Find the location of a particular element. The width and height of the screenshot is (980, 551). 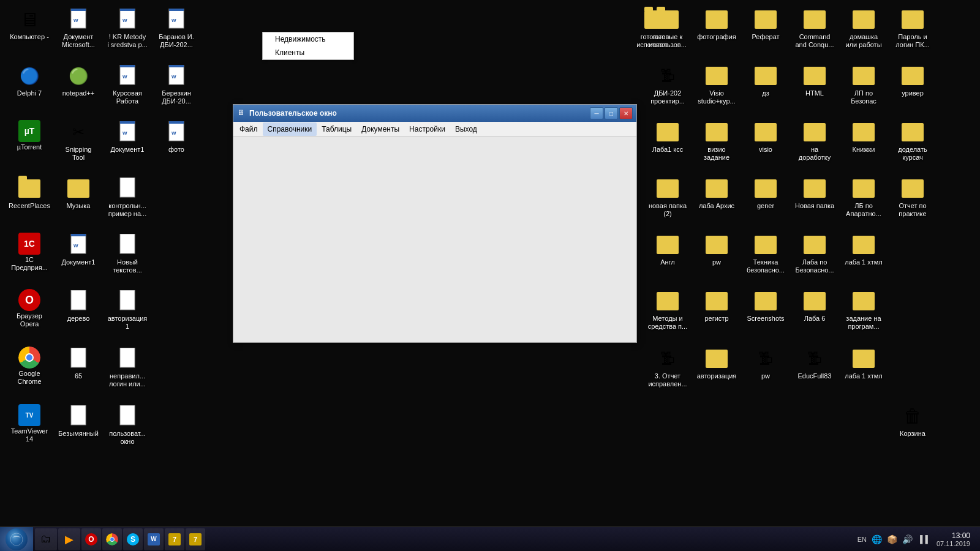

desktop-icon-new-txt: Новыйтекстов... is located at coordinates (127, 253).